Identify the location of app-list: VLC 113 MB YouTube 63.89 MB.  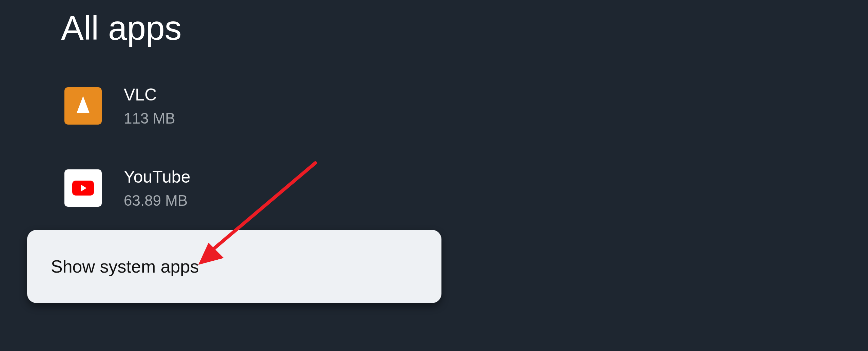
(127, 167).